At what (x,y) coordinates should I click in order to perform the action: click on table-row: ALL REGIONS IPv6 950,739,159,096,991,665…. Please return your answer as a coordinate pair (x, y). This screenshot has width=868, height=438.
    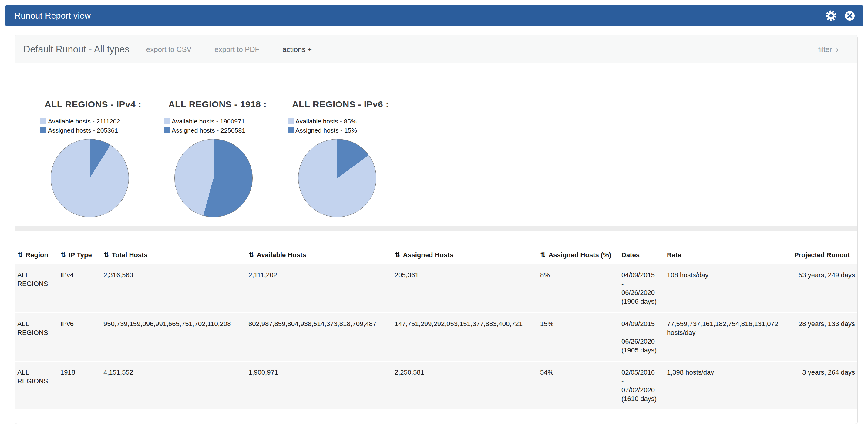
    Looking at the image, I should click on (436, 337).